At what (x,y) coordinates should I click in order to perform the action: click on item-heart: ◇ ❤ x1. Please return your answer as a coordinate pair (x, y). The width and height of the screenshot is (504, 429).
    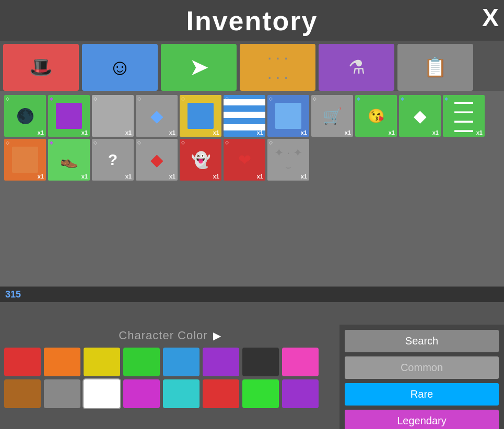
    Looking at the image, I should click on (244, 160).